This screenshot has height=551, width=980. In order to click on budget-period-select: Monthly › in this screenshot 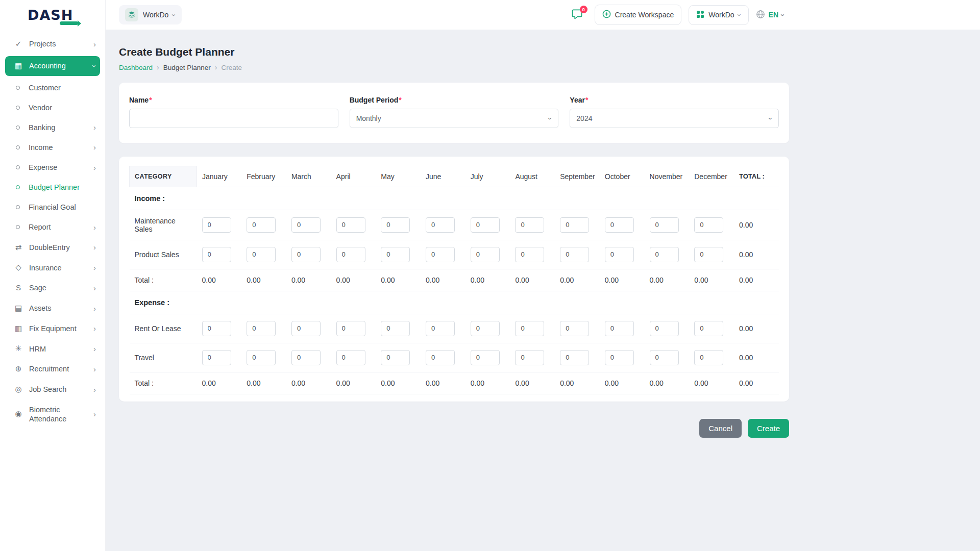, I will do `click(454, 118)`.